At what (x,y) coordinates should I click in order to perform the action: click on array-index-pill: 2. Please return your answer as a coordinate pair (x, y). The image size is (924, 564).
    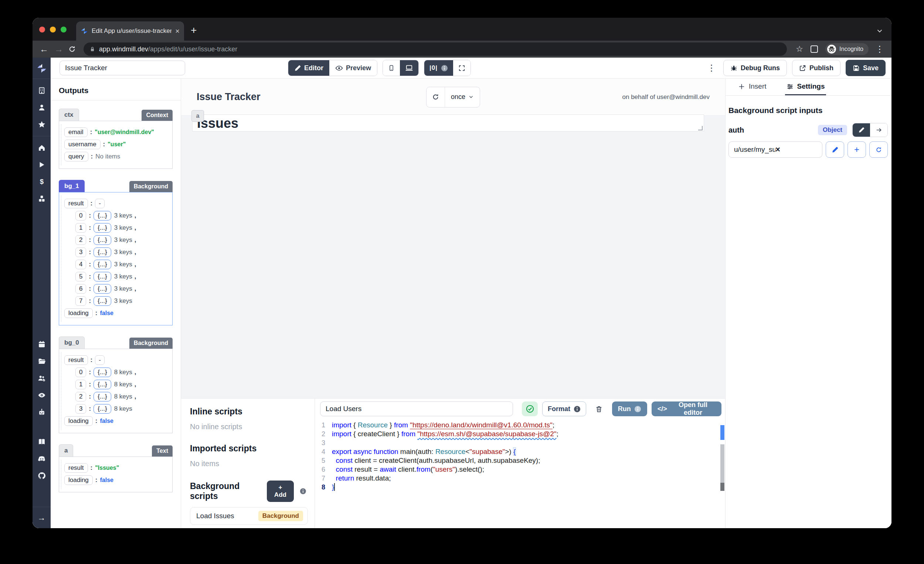
    Looking at the image, I should click on (81, 240).